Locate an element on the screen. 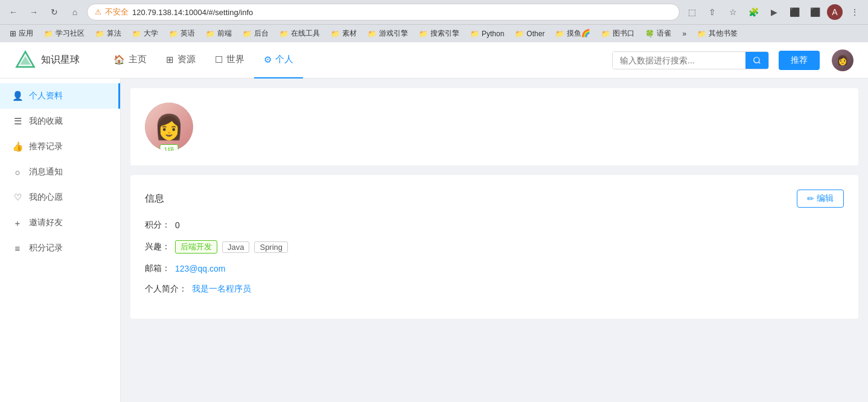 The image size is (868, 402). sidebar-item-favorites: ☰ 我的收藏 is located at coordinates (60, 121).